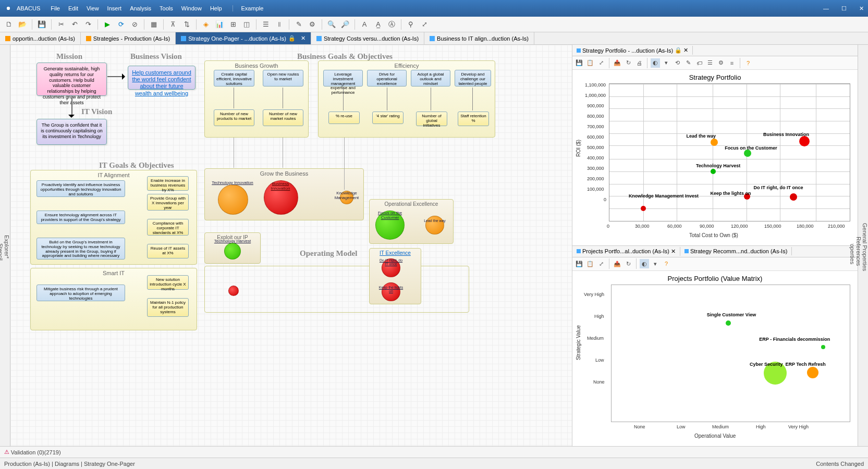  What do you see at coordinates (162, 78) in the screenshot?
I see `vision-box: Help customers around the world feel con…` at bounding box center [162, 78].